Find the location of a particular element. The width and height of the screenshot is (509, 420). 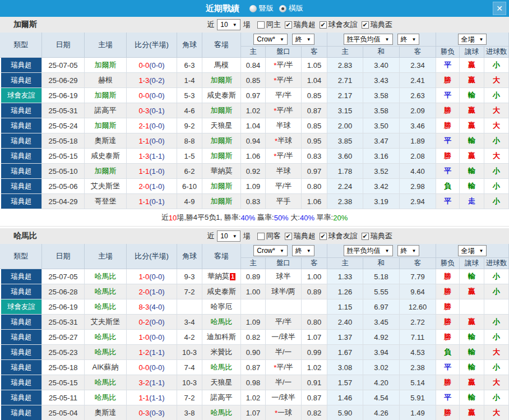

home-team-cell: 加爾斯 is located at coordinates (105, 126).